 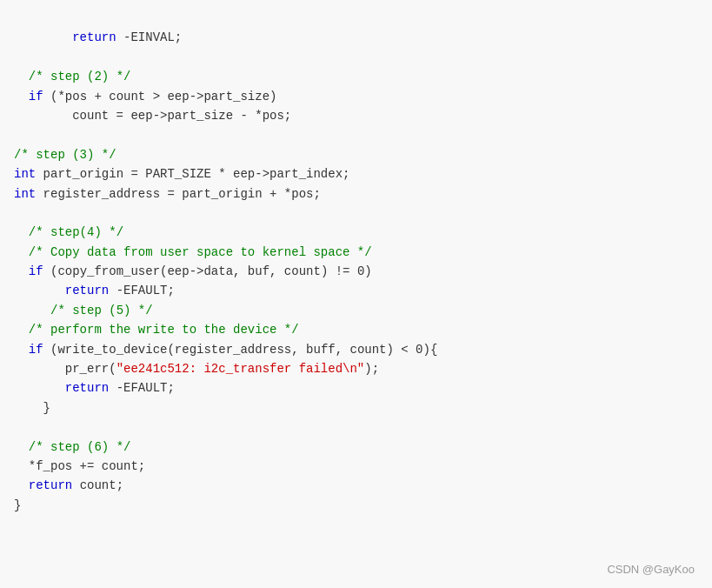 I want to click on line-7: /* step (3) */, so click(x=65, y=155).